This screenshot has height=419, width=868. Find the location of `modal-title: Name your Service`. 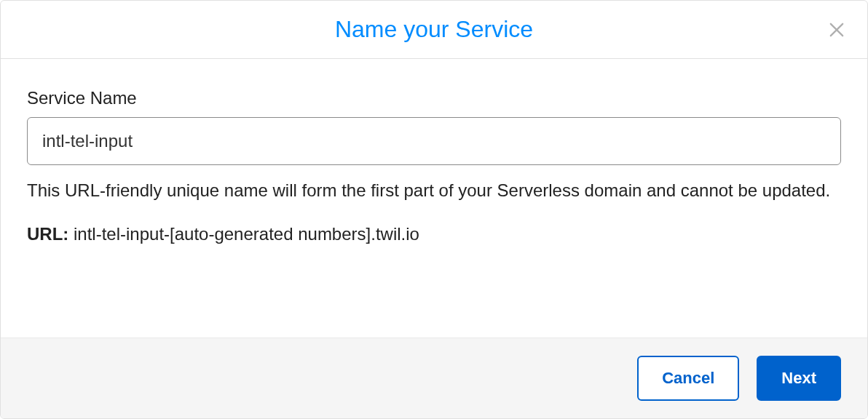

modal-title: Name your Service is located at coordinates (434, 29).